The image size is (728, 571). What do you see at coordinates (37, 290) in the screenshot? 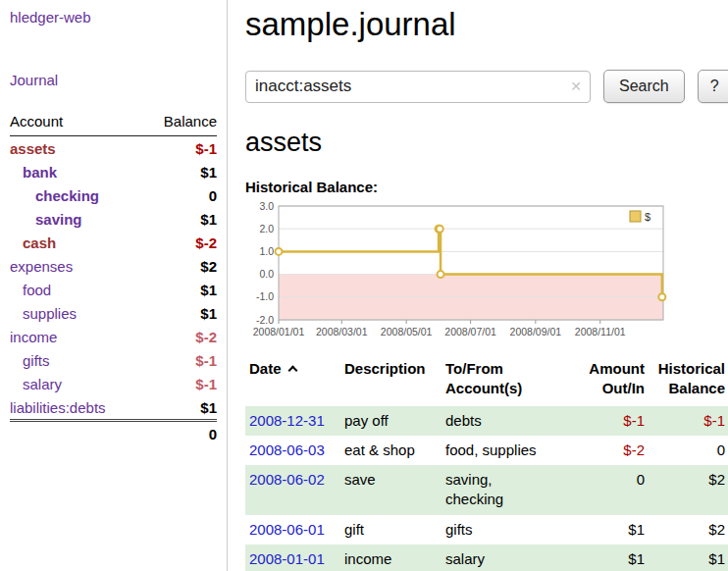
I see `sidebar-account-food: food` at bounding box center [37, 290].